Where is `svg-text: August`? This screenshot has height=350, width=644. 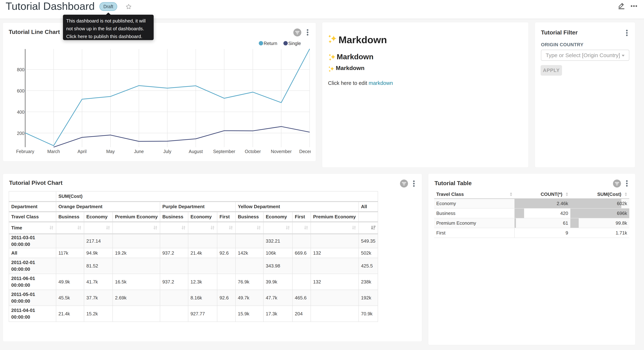
svg-text: August is located at coordinates (196, 152).